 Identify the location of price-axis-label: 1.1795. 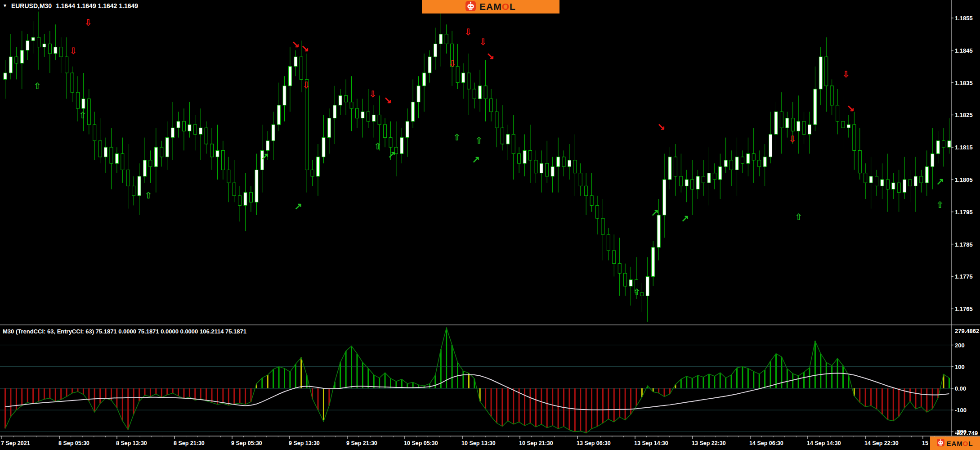
(964, 212).